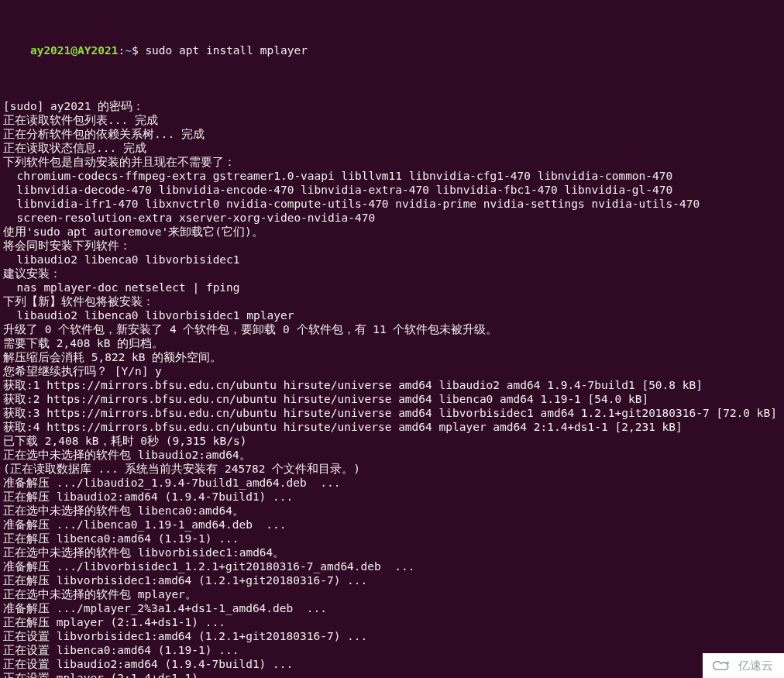 The height and width of the screenshot is (678, 784). I want to click on output-line: 正在选中未选择的软件包 mplayer。, so click(392, 594).